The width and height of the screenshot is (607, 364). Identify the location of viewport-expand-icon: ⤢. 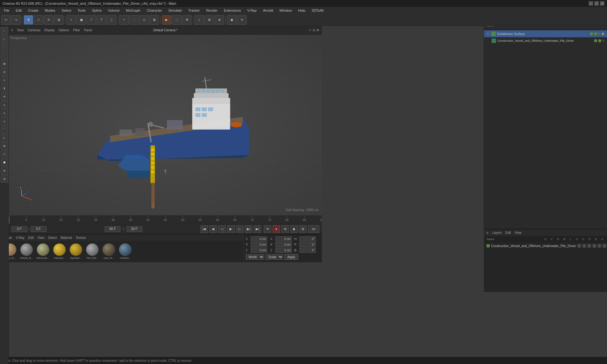
(310, 30).